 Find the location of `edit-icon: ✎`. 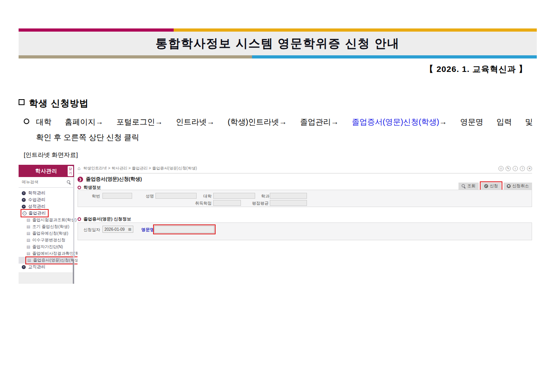

edit-icon: ✎ is located at coordinates (508, 168).